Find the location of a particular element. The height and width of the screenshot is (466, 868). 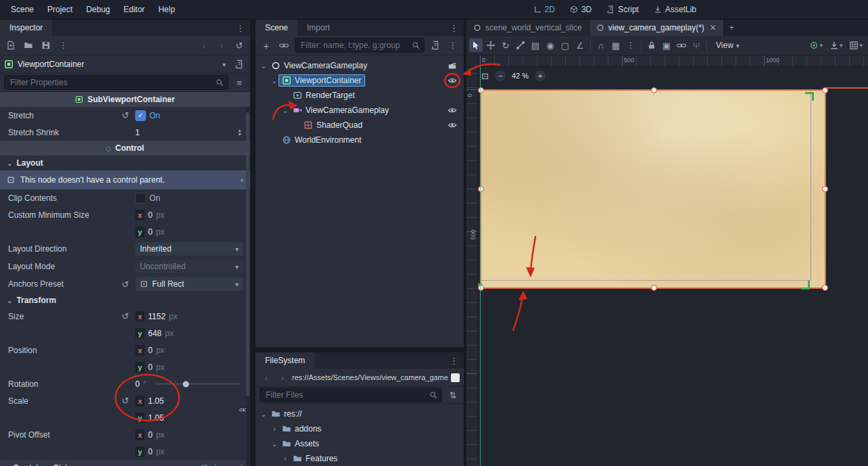

history-forward-button: › is located at coordinates (222, 45).